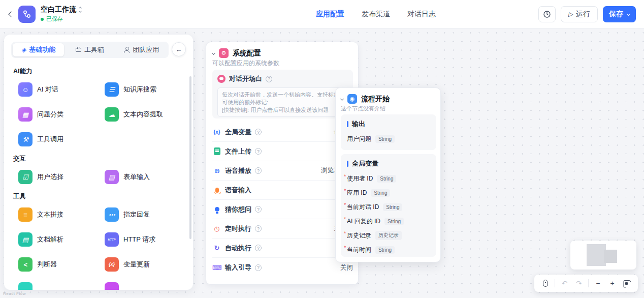 This screenshot has width=644, height=298. Describe the element at coordinates (613, 283) in the screenshot. I see `zoom-in-button: +` at that location.